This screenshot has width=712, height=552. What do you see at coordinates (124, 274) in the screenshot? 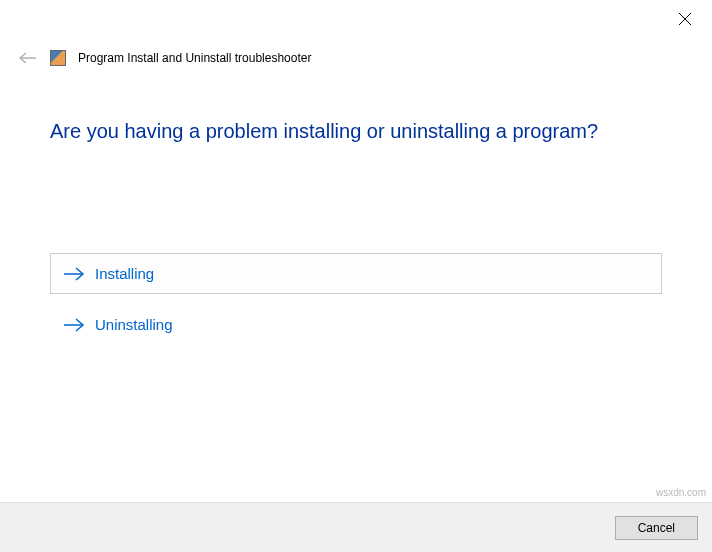
I see `option-label: Installing` at bounding box center [124, 274].